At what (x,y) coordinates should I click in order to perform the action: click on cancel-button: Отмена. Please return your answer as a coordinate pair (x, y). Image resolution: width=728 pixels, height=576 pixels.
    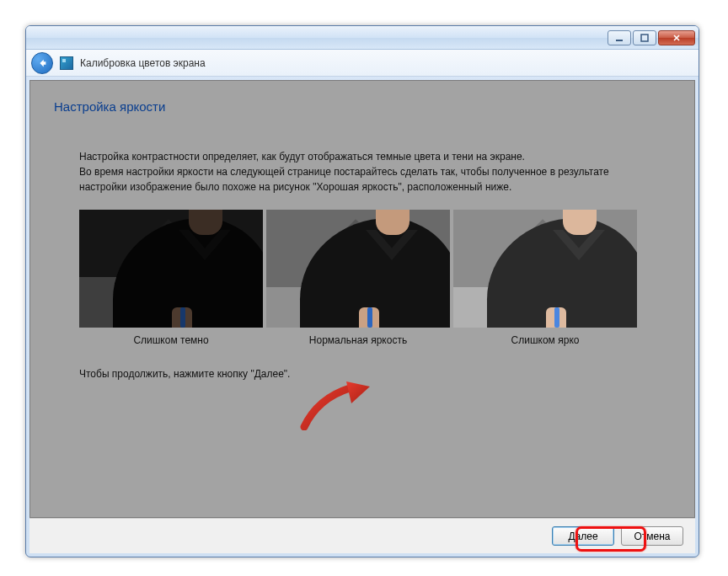
    Looking at the image, I should click on (652, 536).